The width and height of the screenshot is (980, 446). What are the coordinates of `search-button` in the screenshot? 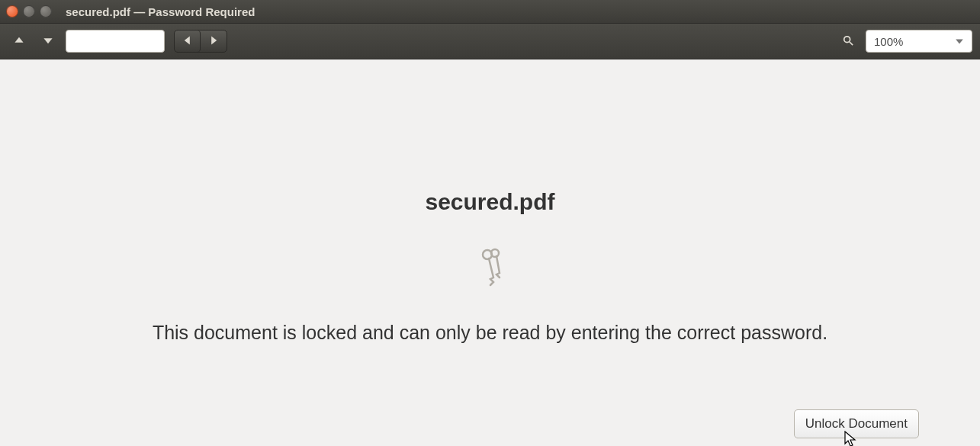 It's located at (848, 41).